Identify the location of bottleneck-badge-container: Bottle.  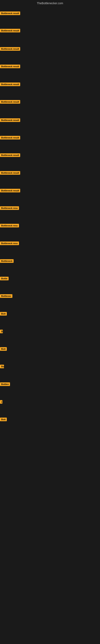
(4, 279).